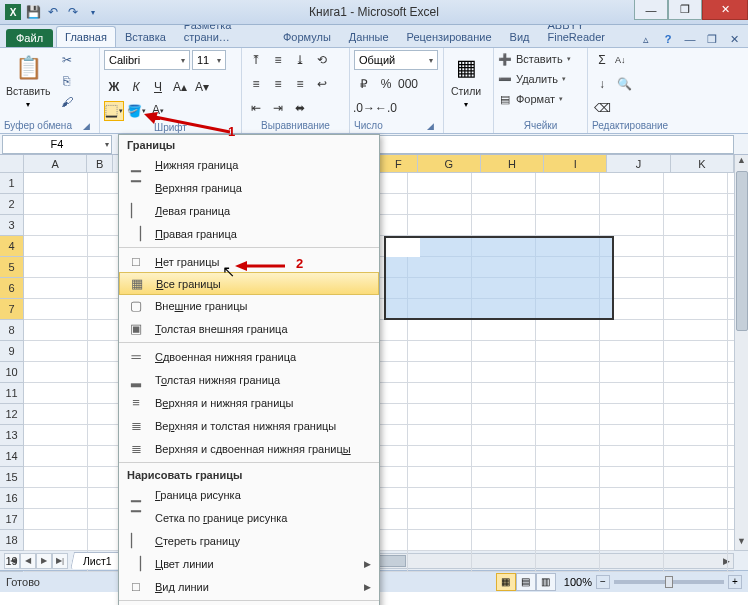 This screenshot has height=605, width=748. I want to click on tab-data: Данные, so click(369, 36).